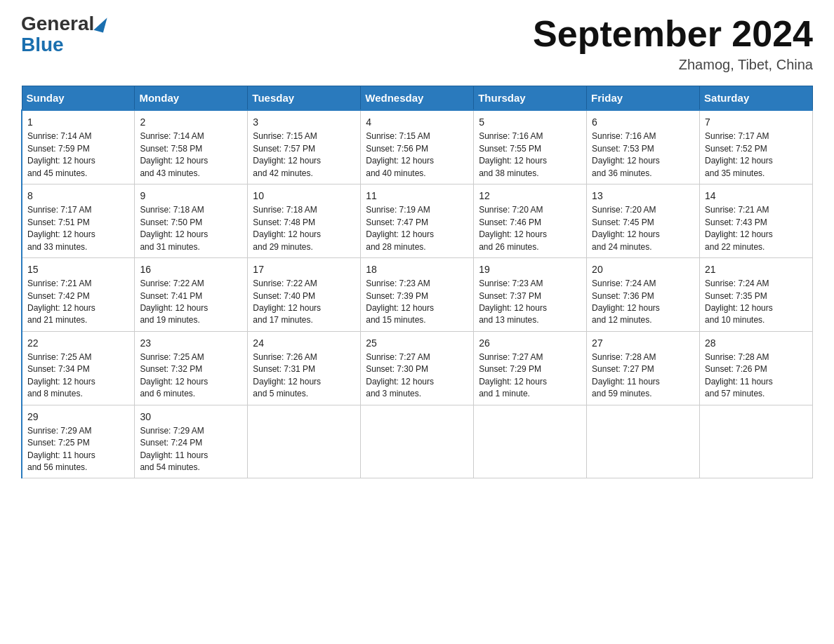  I want to click on calendar-cell: 28 Sunrise: 7:28 AMSunset: 7:26 PMDaylig…, so click(757, 368).